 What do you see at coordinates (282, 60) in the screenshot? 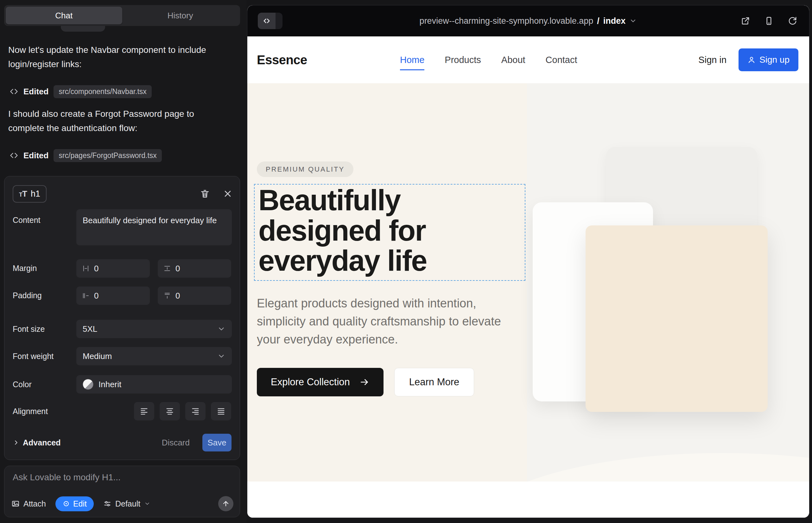
I see `site-brand: Essence` at bounding box center [282, 60].